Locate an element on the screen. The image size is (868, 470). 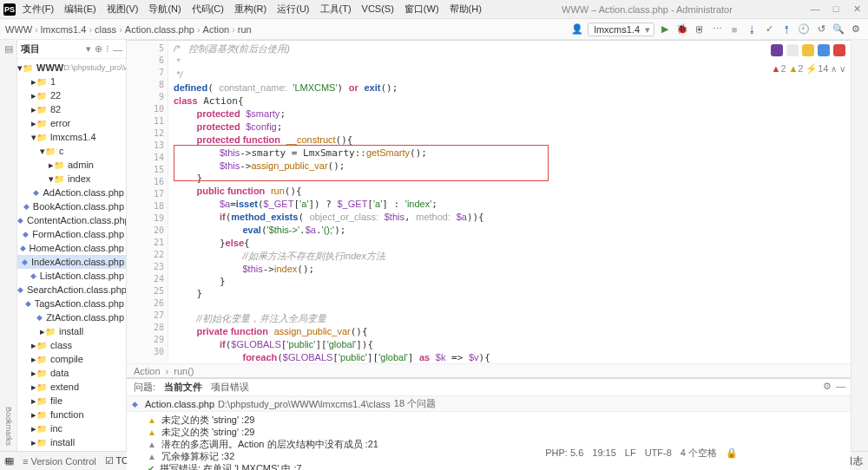
menu-item: 视图(V) is located at coordinates (123, 9).